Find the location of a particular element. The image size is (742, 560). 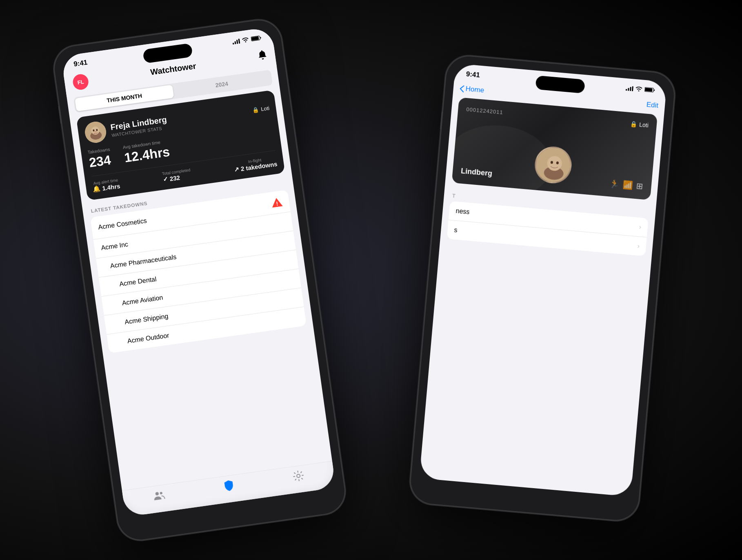

signal-bars-right is located at coordinates (629, 89).